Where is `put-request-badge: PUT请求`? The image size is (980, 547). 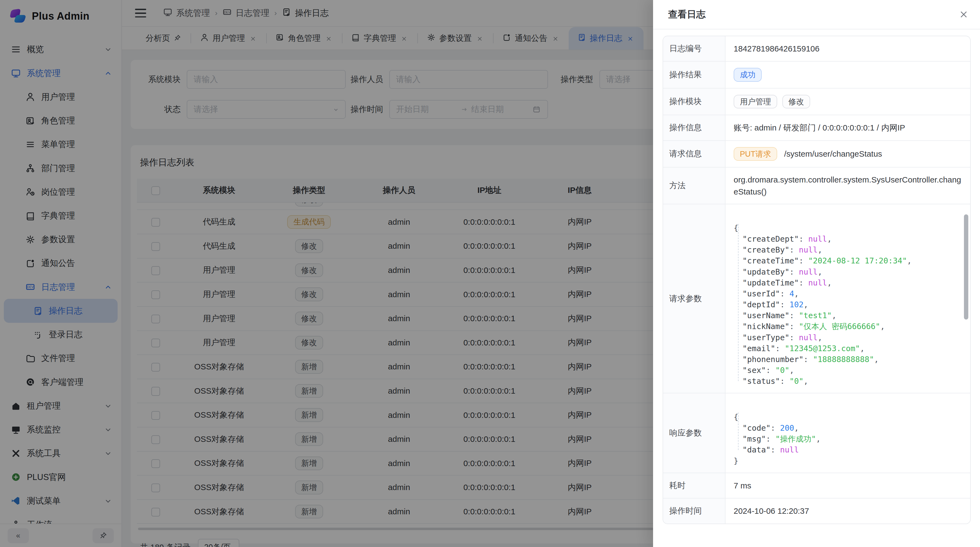
put-request-badge: PUT请求 is located at coordinates (756, 154).